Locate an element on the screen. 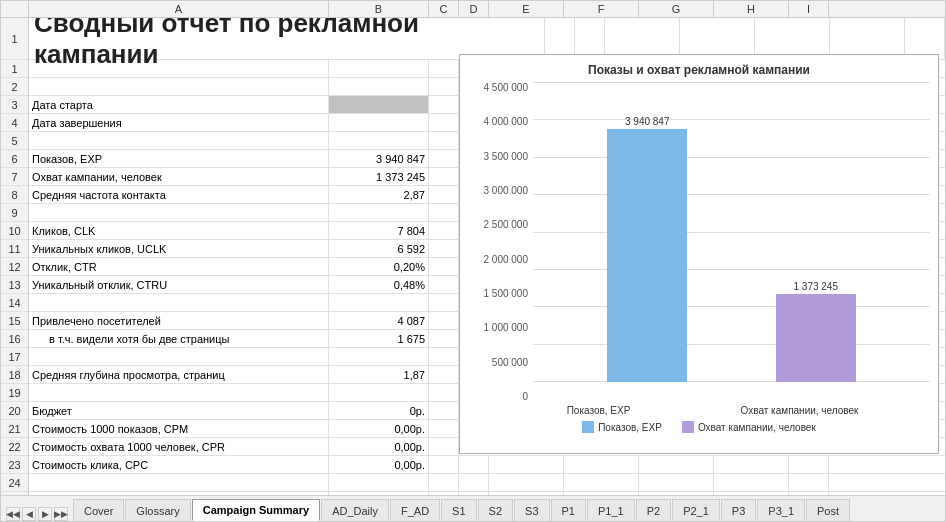 The image size is (946, 522). tab-p3: P3 is located at coordinates (738, 510).